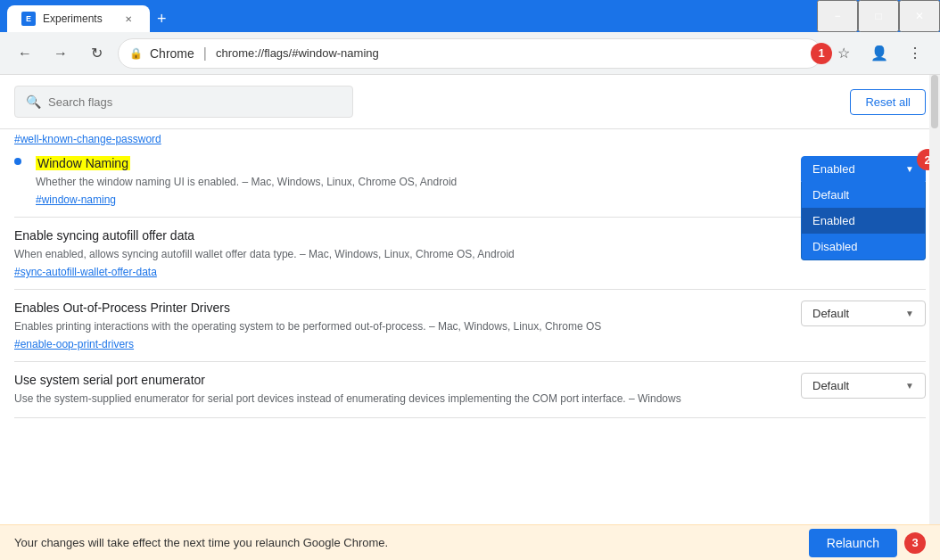 The height and width of the screenshot is (560, 940). Describe the element at coordinates (863, 169) in the screenshot. I see `flag-ctrl: Enabled ▼ Default Enabled Disabled 2` at that location.